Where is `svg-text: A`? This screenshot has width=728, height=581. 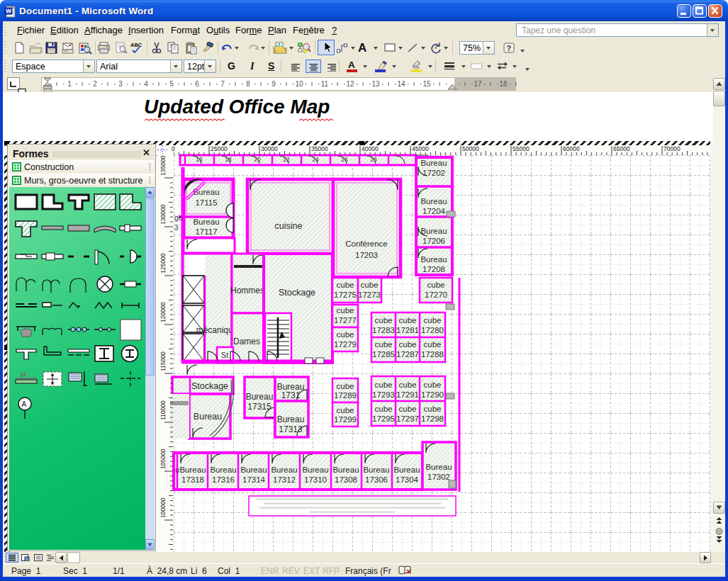
svg-text: A is located at coordinates (24, 404).